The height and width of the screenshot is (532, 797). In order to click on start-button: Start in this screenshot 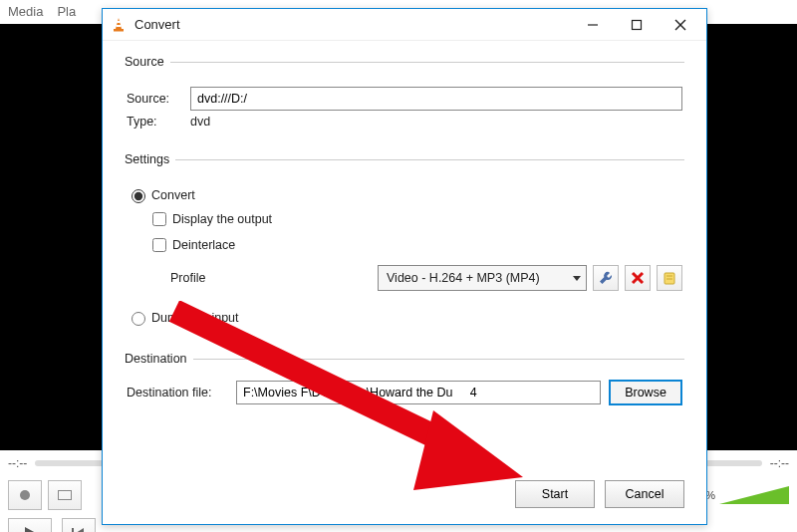, I will do `click(555, 494)`.